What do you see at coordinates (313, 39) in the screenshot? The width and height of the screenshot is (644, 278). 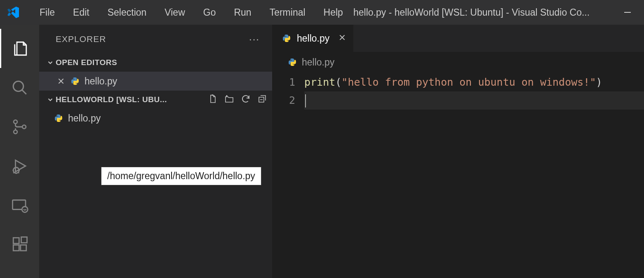 I see `editor-tab-filename: hello.py` at bounding box center [313, 39].